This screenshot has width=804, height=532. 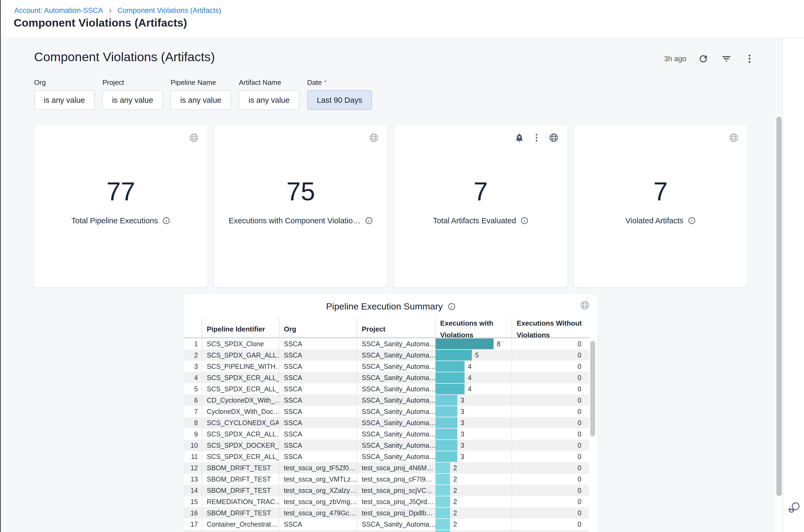 What do you see at coordinates (339, 84) in the screenshot?
I see `filter-label: Date*` at bounding box center [339, 84].